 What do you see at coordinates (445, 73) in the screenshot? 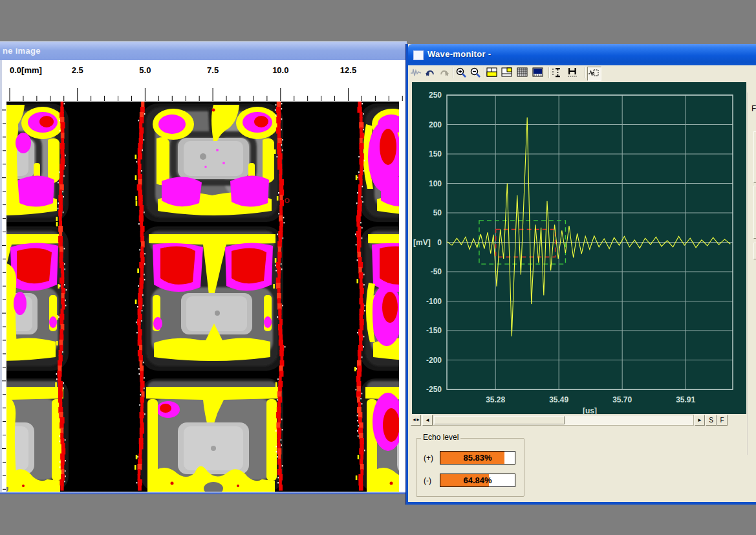
I see `redo-icon` at bounding box center [445, 73].